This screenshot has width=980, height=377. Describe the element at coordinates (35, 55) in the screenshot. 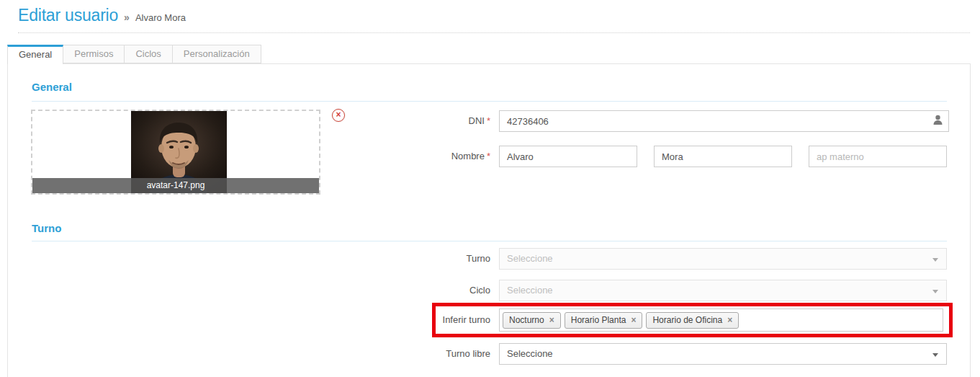

I see `tab-general: General` at that location.